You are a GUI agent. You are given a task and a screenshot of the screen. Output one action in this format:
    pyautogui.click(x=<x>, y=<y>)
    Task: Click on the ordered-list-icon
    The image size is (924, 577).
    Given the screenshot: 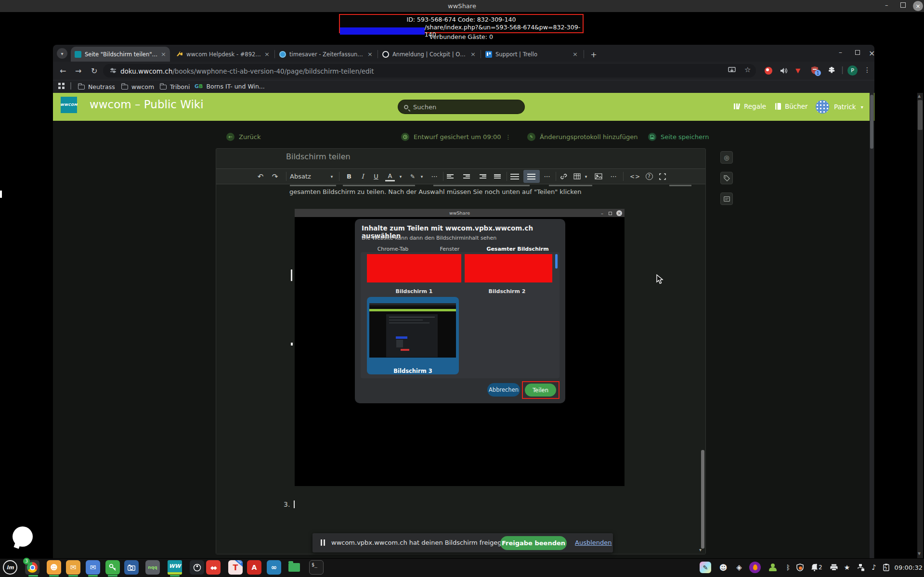 What is the action you would take?
    pyautogui.click(x=532, y=176)
    